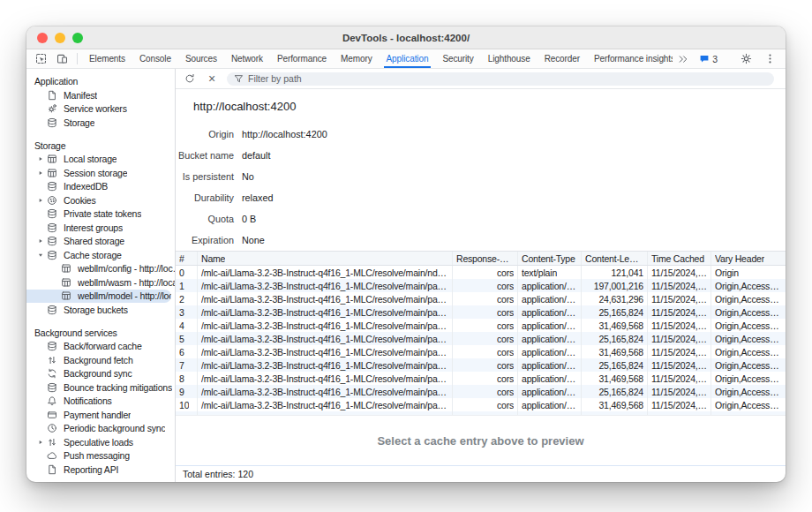 The width and height of the screenshot is (812, 512). I want to click on tab-security: Security, so click(457, 58).